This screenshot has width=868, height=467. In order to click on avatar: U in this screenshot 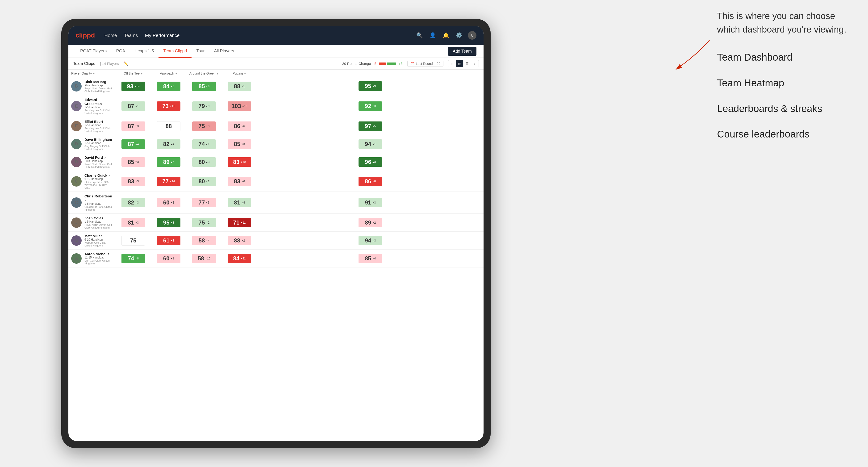, I will do `click(472, 35)`.